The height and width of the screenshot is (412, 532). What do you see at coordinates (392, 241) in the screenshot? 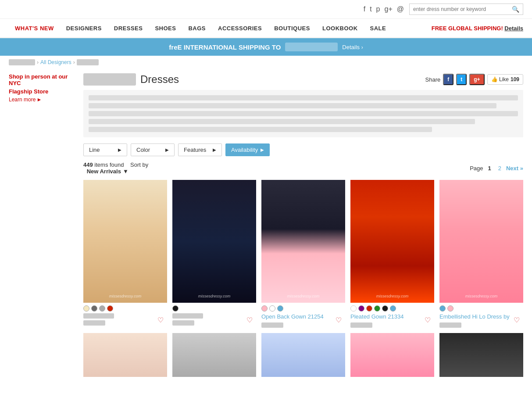
I see `product-image-4: missesdressy.com` at bounding box center [392, 241].